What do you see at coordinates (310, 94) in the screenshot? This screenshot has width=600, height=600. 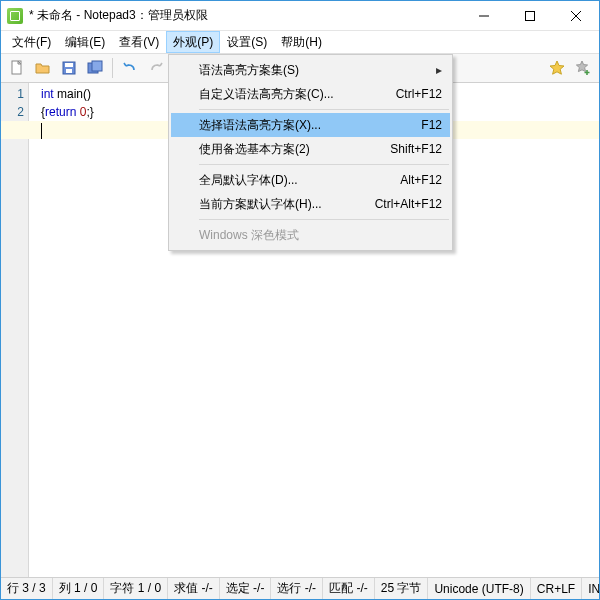 I see `menu-item: 自定义语法高亮方案(C)...Ctrl+F12` at bounding box center [310, 94].